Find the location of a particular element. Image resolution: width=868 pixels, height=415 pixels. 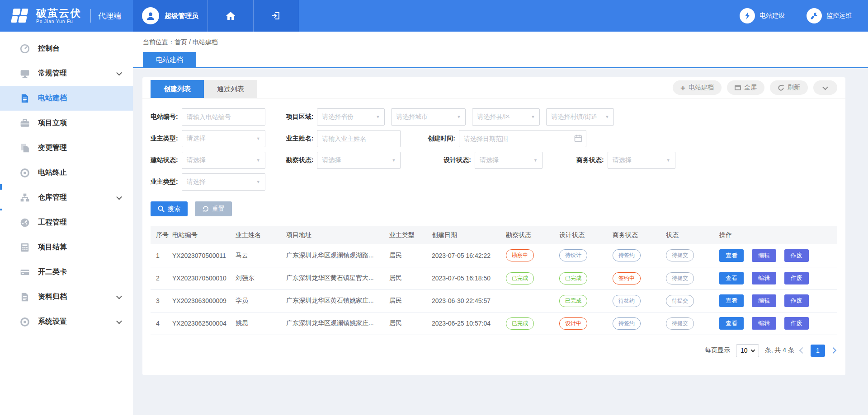

station-code-input is located at coordinates (223, 117).